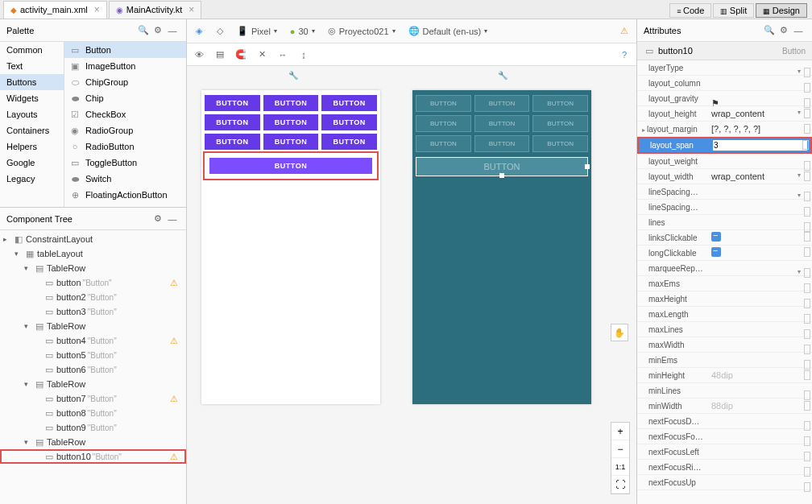 Image resolution: width=812 pixels, height=504 pixels. I want to click on cat-buttons: Buttons, so click(32, 82).